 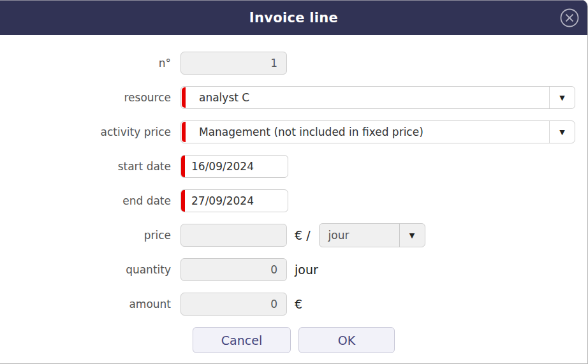 I want to click on quantity-label: quantity, so click(x=85, y=270).